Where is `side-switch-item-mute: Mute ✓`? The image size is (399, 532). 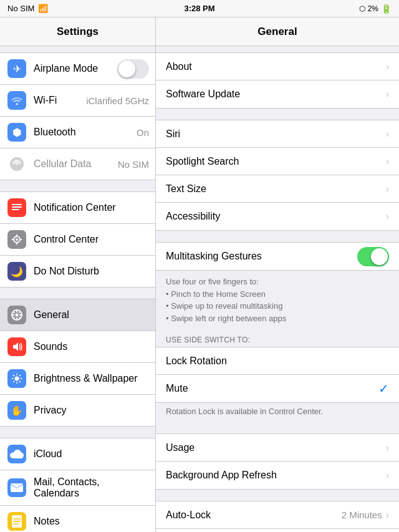
side-switch-item-mute: Mute ✓ is located at coordinates (277, 389).